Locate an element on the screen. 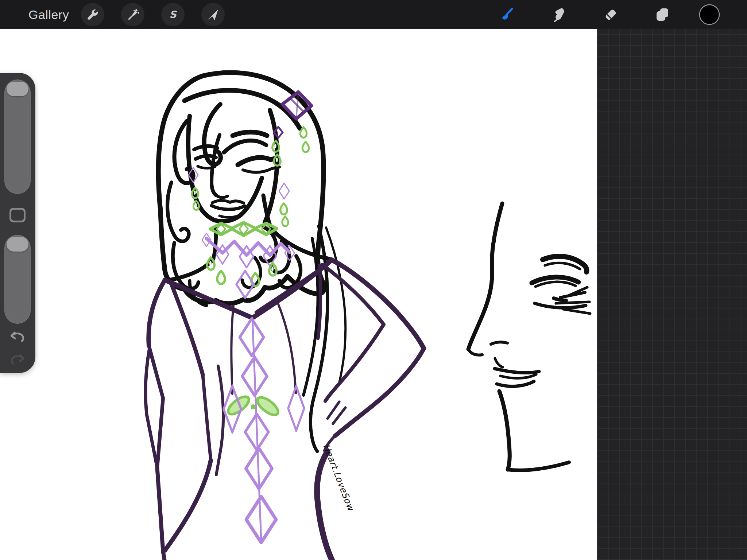  artist-signature: Heart.LoveSow is located at coordinates (338, 478).